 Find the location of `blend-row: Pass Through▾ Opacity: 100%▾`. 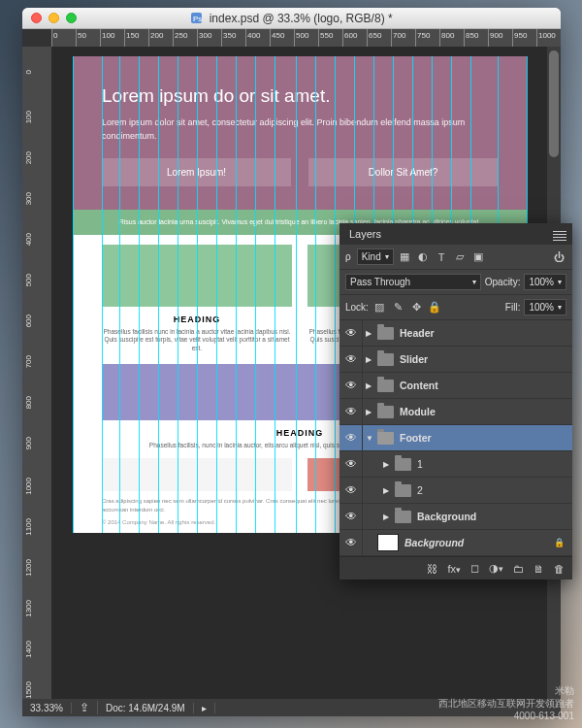

blend-row: Pass Through▾ Opacity: 100%▾ is located at coordinates (456, 282).